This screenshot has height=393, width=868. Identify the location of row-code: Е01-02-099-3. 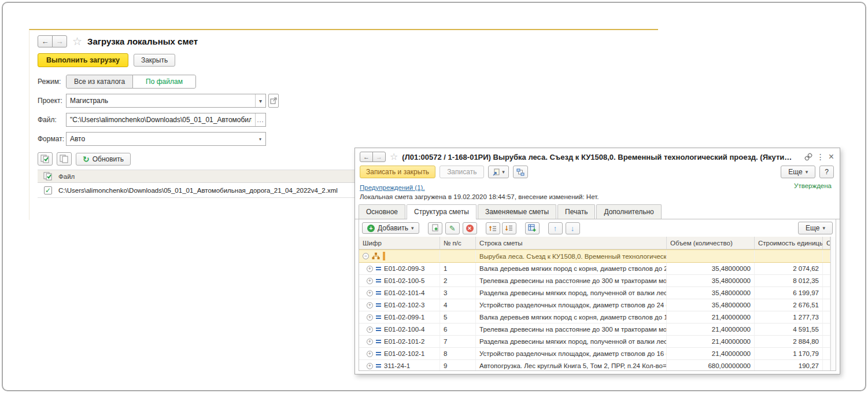
(404, 269).